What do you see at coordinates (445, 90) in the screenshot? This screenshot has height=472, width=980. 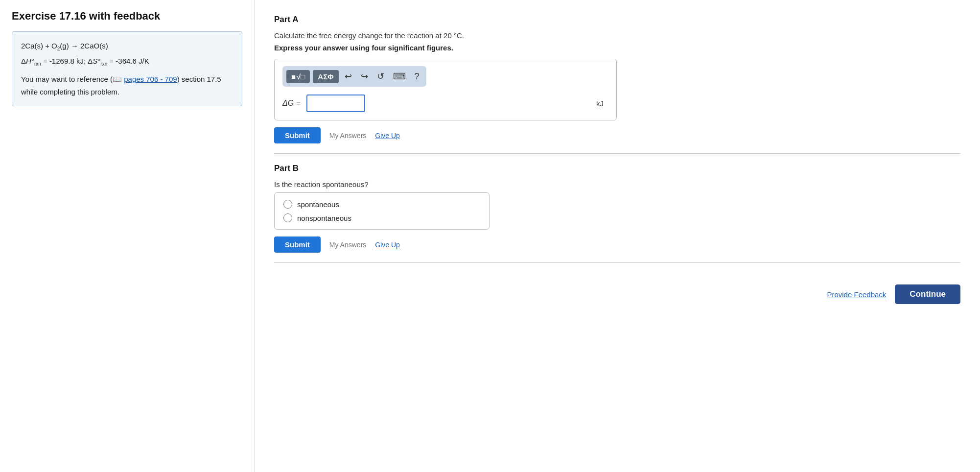 I see `math-input-container: ■ √□ AΣΦ ↩ ↪ ↺ ⌨ ? ΔG = kJ` at bounding box center [445, 90].